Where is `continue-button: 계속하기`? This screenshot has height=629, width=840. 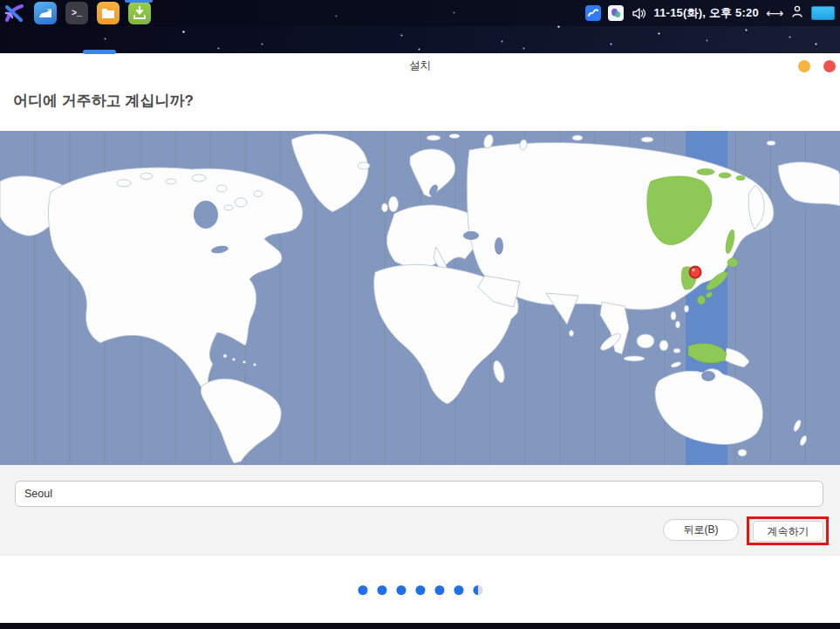
continue-button: 계속하기 is located at coordinates (789, 531).